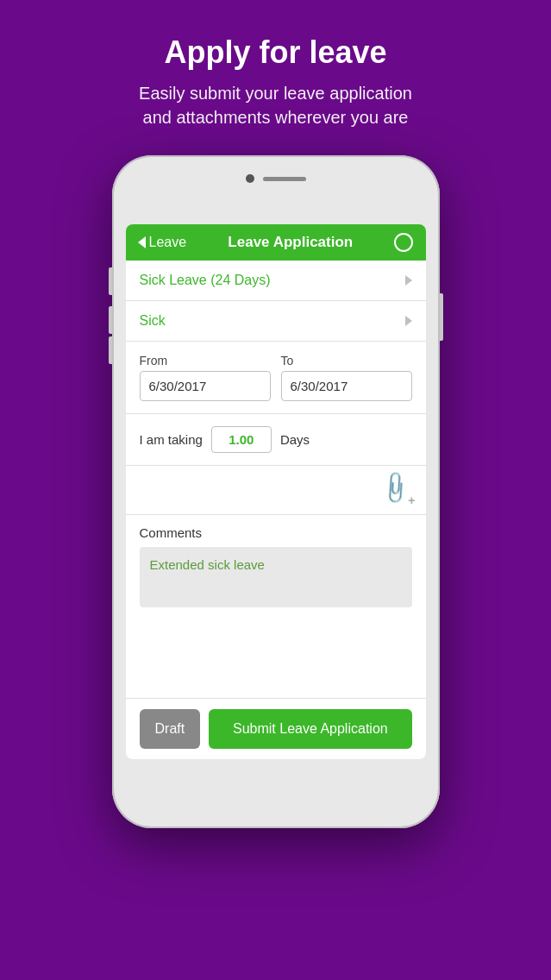  I want to click on leave-subtype-row: Sick, so click(276, 321).